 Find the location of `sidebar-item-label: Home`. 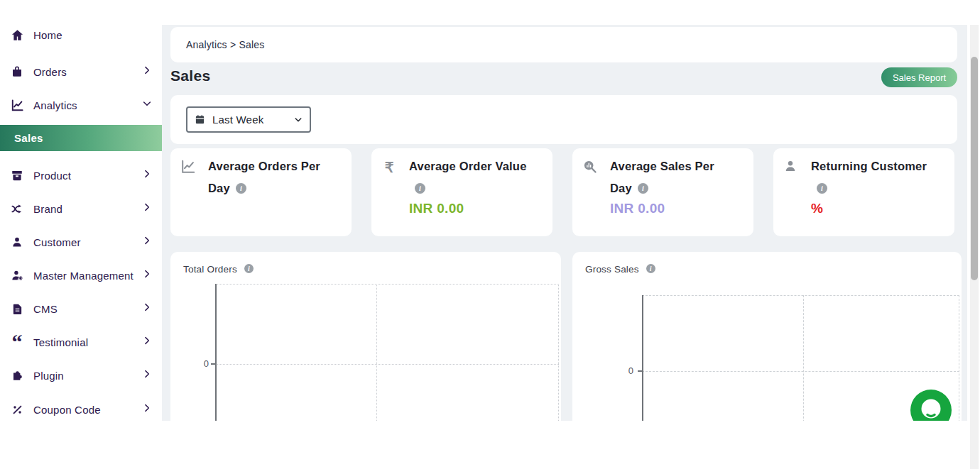

sidebar-item-label: Home is located at coordinates (48, 35).